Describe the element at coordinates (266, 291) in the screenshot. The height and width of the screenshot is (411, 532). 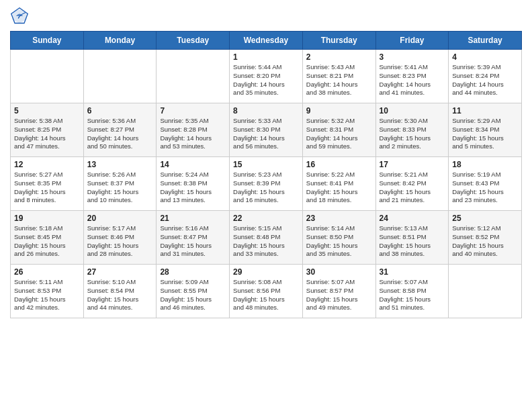
I see `calendar-cell: 29Sunrise: 5:08 AM Sunset: 8:56 PM Dayli…` at that location.